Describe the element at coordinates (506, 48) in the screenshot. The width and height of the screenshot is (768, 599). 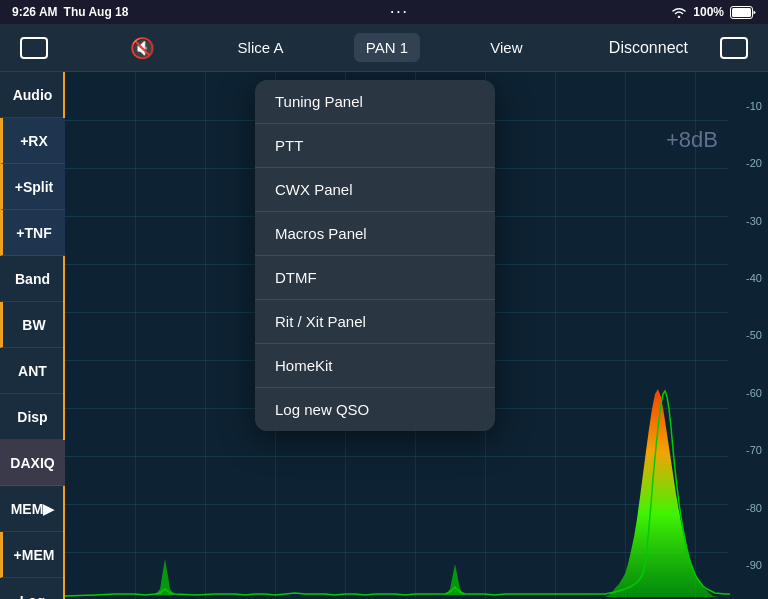
I see `view-button: View` at that location.